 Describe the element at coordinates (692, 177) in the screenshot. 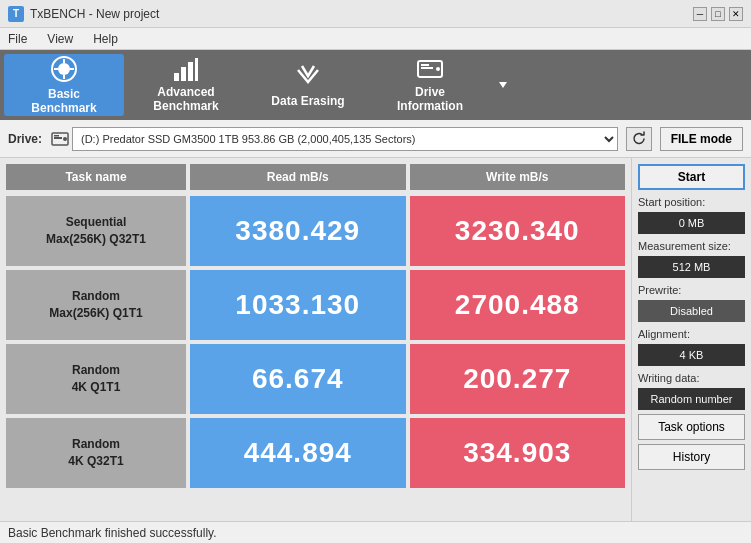

I see `start-button: Start` at that location.